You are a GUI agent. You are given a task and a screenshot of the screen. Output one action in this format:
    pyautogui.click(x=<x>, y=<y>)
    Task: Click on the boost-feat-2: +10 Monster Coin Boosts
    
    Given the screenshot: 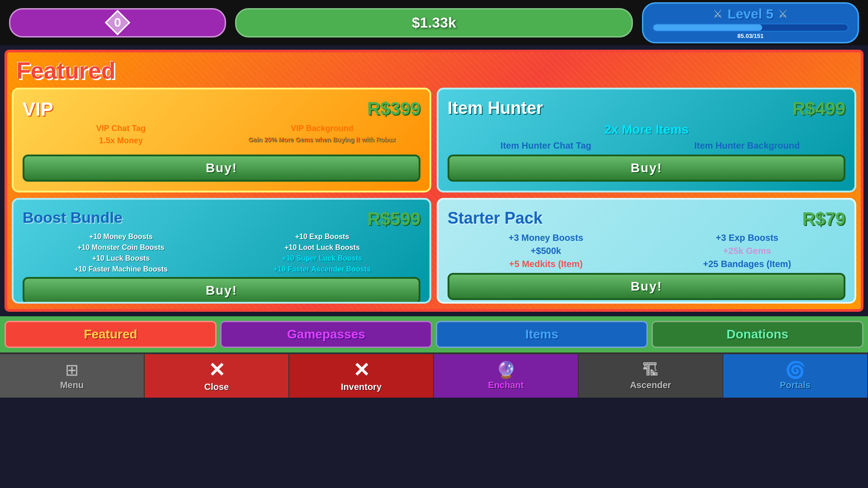 What is the action you would take?
    pyautogui.click(x=121, y=248)
    